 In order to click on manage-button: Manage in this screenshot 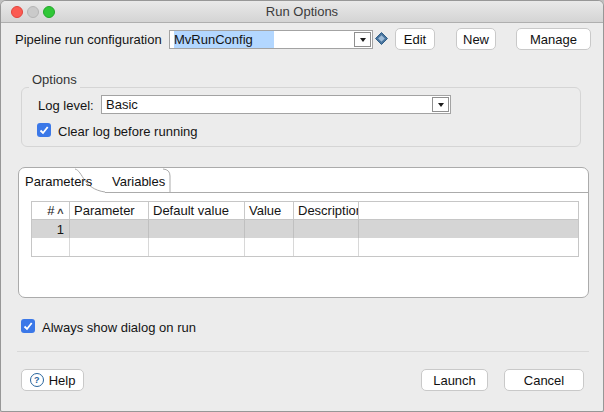, I will do `click(554, 39)`.